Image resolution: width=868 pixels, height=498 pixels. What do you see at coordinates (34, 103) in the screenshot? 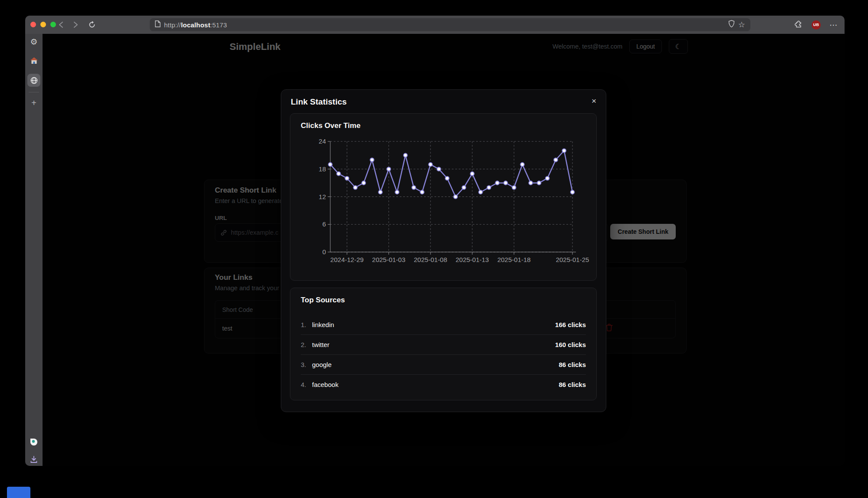
I see `plus-icon: +` at bounding box center [34, 103].